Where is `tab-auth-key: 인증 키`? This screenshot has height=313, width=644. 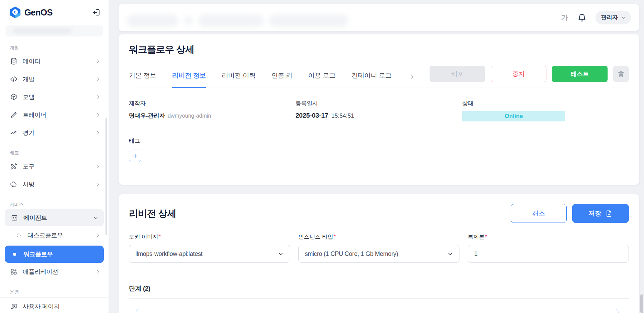
tab-auth-key: 인증 키 is located at coordinates (282, 79).